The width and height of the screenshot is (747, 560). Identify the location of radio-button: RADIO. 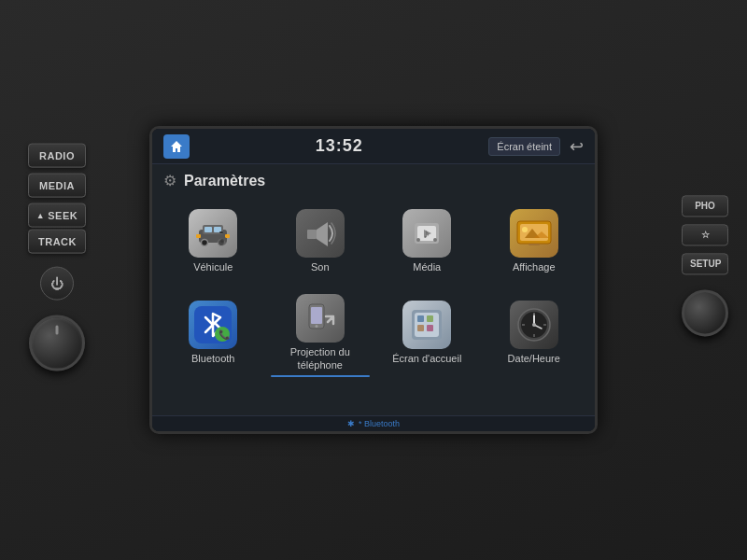
(57, 156).